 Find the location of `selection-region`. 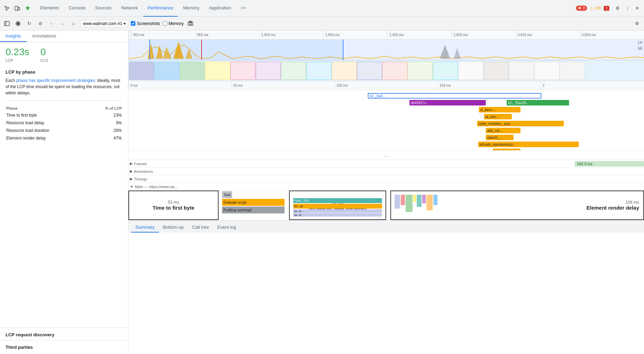

selection-region is located at coordinates (246, 50).